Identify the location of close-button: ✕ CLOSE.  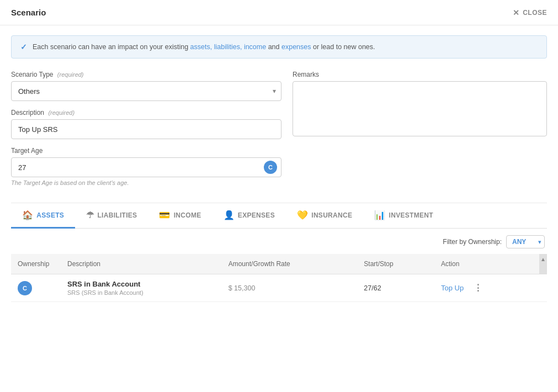
(530, 13).